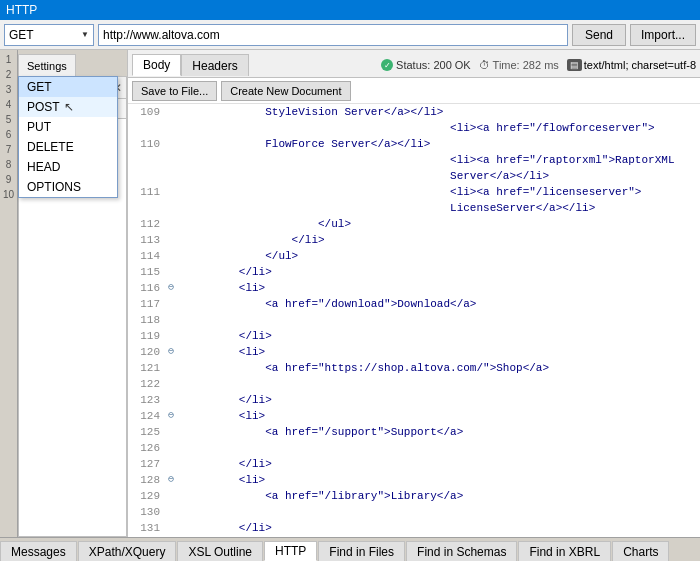 The image size is (700, 561). What do you see at coordinates (434, 65) in the screenshot?
I see `status-text: Status: 200 OK` at bounding box center [434, 65].